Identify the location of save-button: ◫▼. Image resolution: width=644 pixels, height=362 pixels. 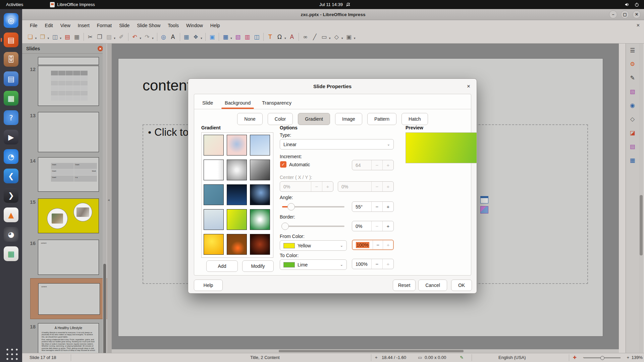
(56, 37).